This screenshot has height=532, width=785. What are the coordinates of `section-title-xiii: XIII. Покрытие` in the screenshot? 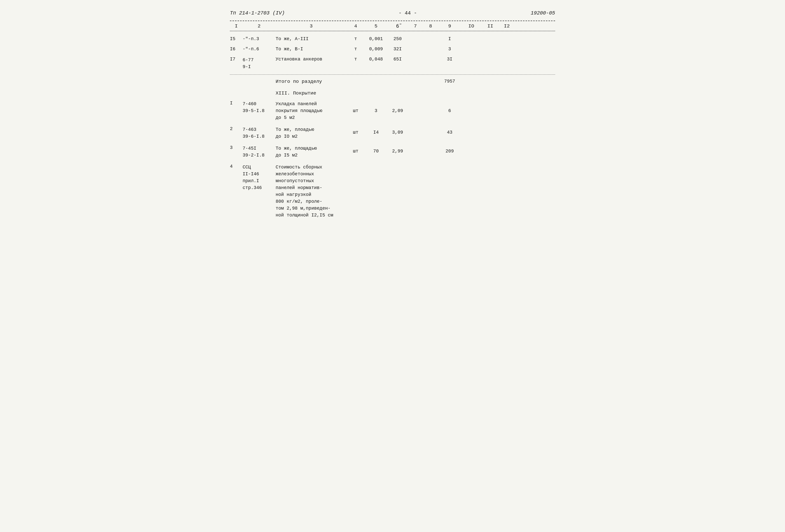 It's located at (392, 93).